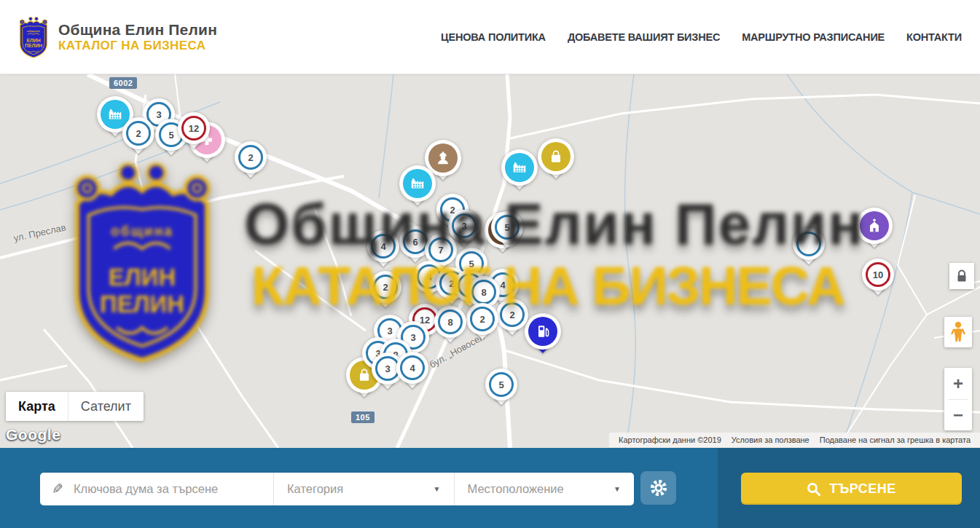 The image size is (980, 528). I want to click on zoom-in-button: +, so click(958, 384).